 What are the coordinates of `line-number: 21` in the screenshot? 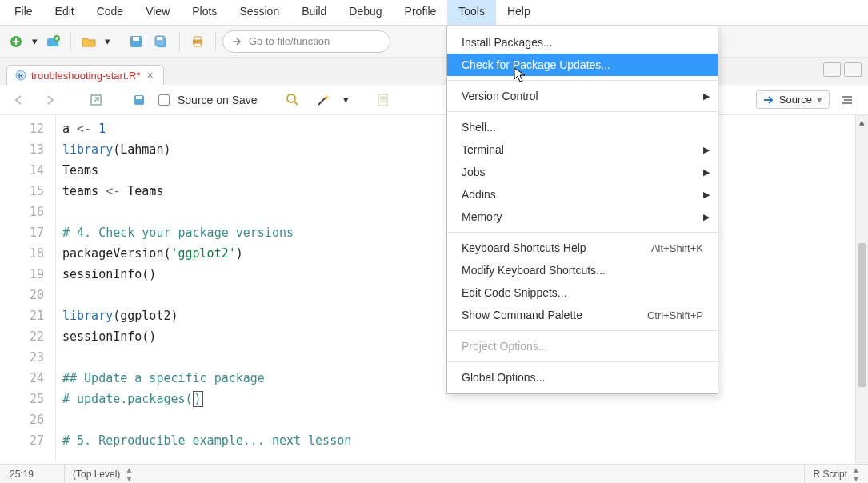 It's located at (27, 316).